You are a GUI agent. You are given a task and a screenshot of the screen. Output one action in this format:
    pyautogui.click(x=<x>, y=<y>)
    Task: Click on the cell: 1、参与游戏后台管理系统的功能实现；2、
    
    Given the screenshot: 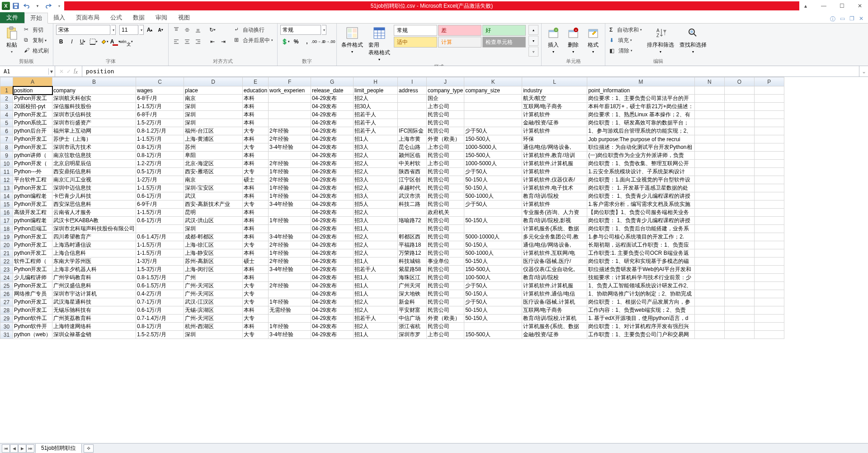 What is the action you would take?
    pyautogui.click(x=641, y=131)
    